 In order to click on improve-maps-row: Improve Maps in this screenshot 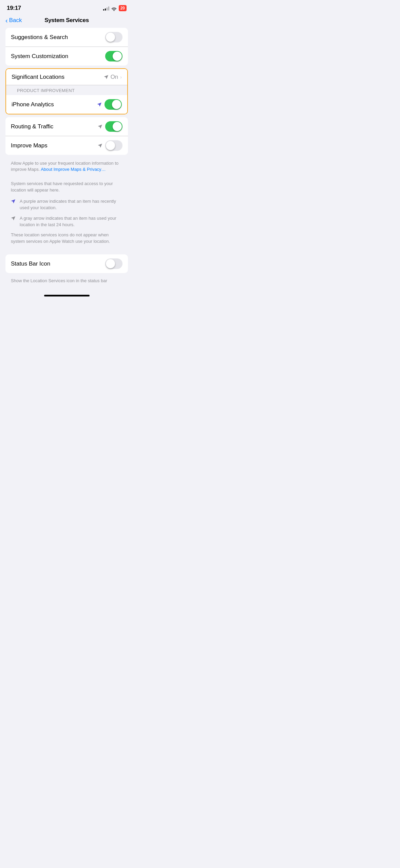, I will do `click(66, 145)`.